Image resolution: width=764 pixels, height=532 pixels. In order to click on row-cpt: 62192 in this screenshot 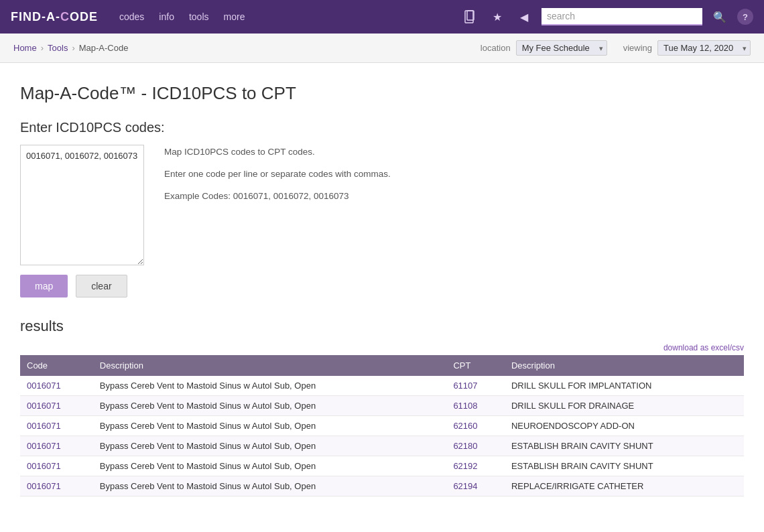, I will do `click(476, 466)`.